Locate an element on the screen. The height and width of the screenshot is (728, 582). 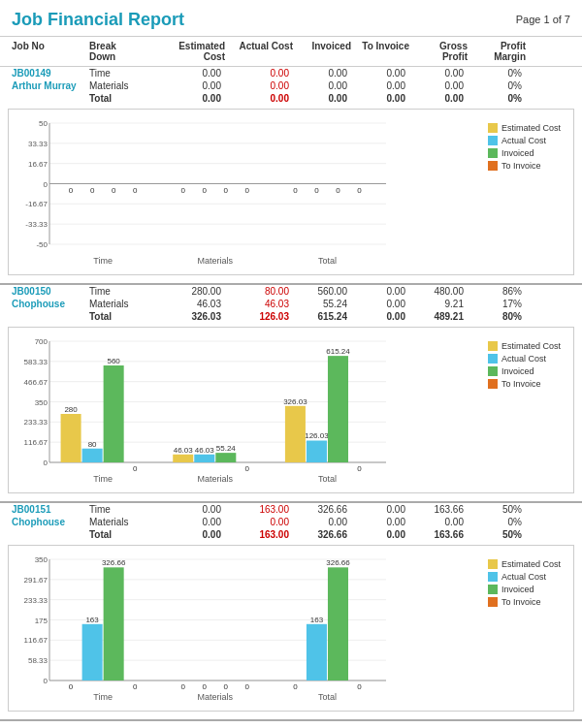
est-cost-cell: 326.03 is located at coordinates (191, 316).